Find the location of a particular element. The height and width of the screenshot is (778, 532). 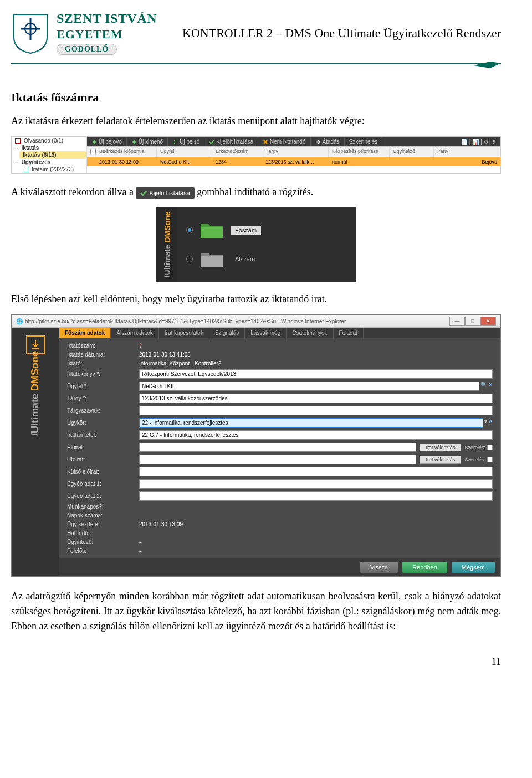

screenshot-foszam-alszam-choice: /Ultimate DMSone Főszám Alszám is located at coordinates (256, 245).